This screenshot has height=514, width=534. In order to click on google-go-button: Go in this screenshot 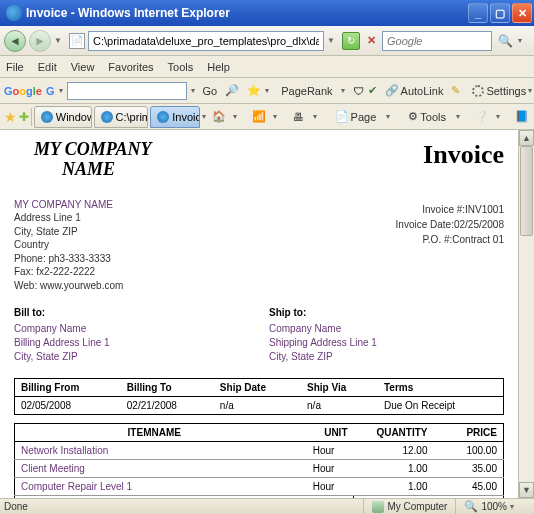, I will do `click(210, 91)`.